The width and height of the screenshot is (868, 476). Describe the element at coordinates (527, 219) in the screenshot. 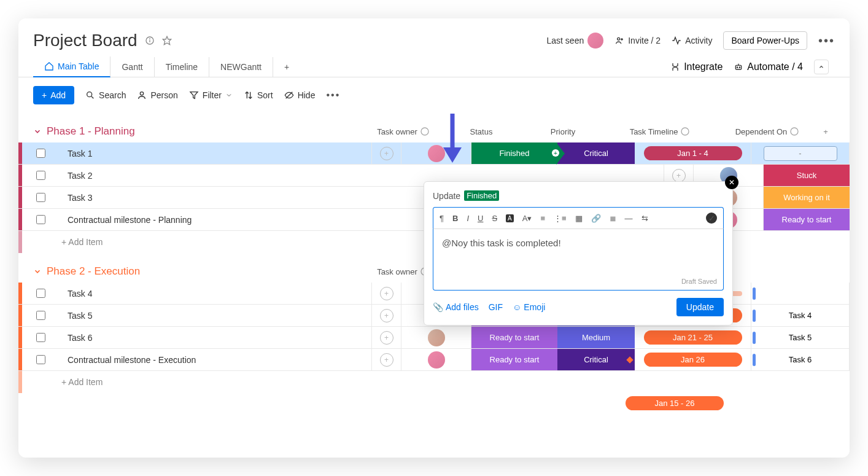

I see `font-size-icon: A▾` at that location.